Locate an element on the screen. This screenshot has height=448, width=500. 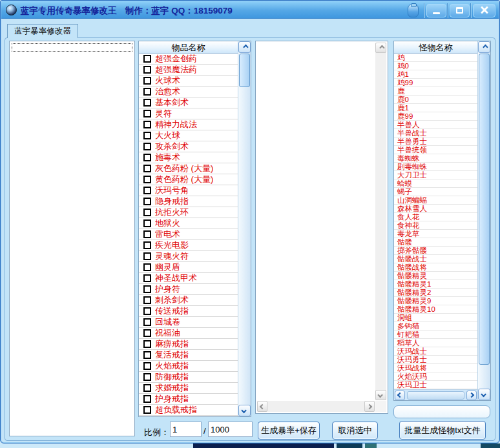
item-row: 求婚戒指 is located at coordinates (189, 389).